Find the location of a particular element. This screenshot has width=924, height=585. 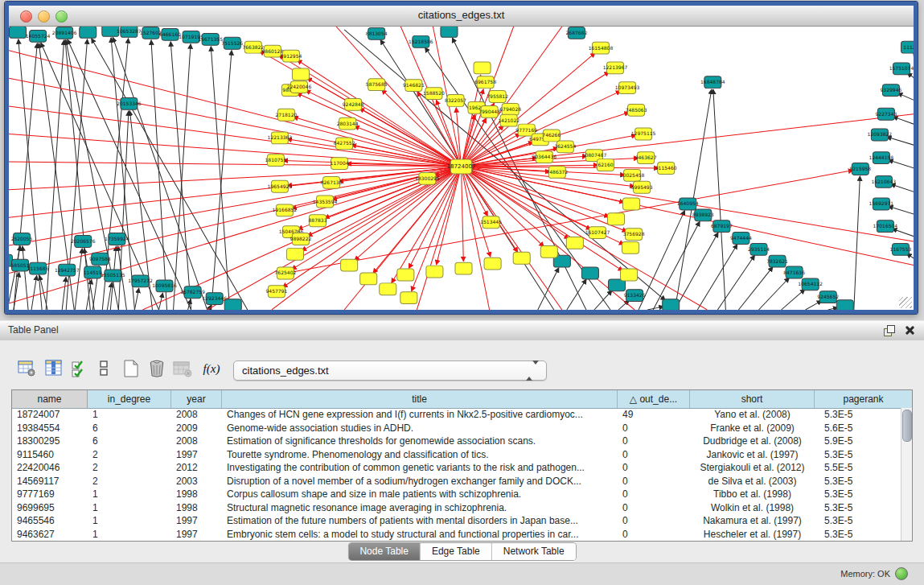

network-node: 12093822 is located at coordinates (880, 135).